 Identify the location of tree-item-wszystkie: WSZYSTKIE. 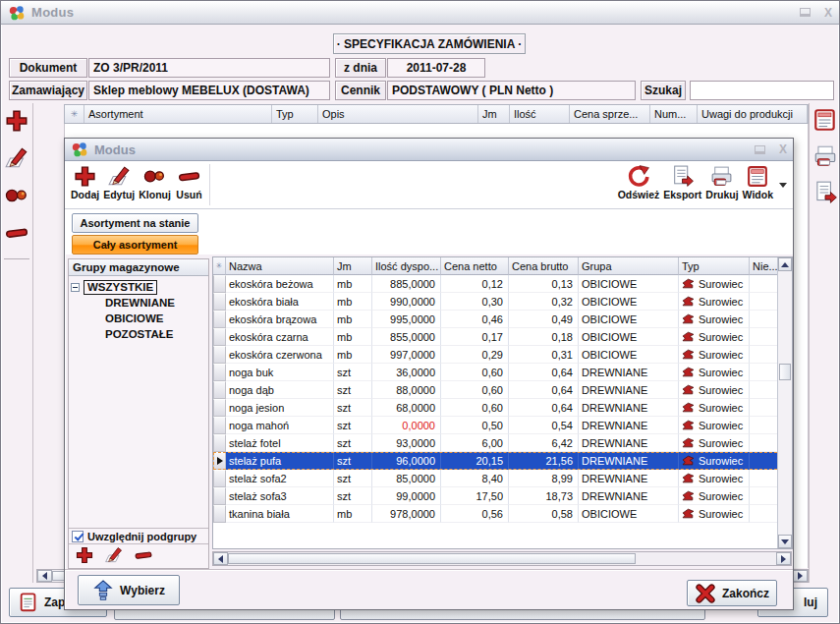
(139, 287).